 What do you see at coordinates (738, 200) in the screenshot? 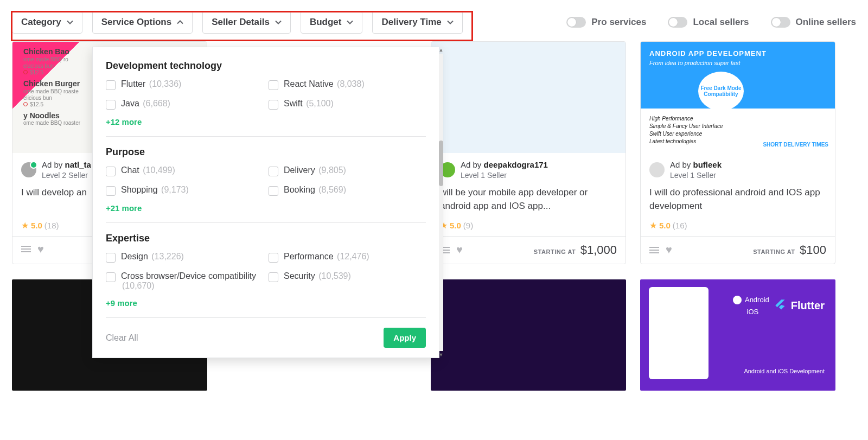
I see `gig-title: I will do professional android and IOS a…` at bounding box center [738, 200].